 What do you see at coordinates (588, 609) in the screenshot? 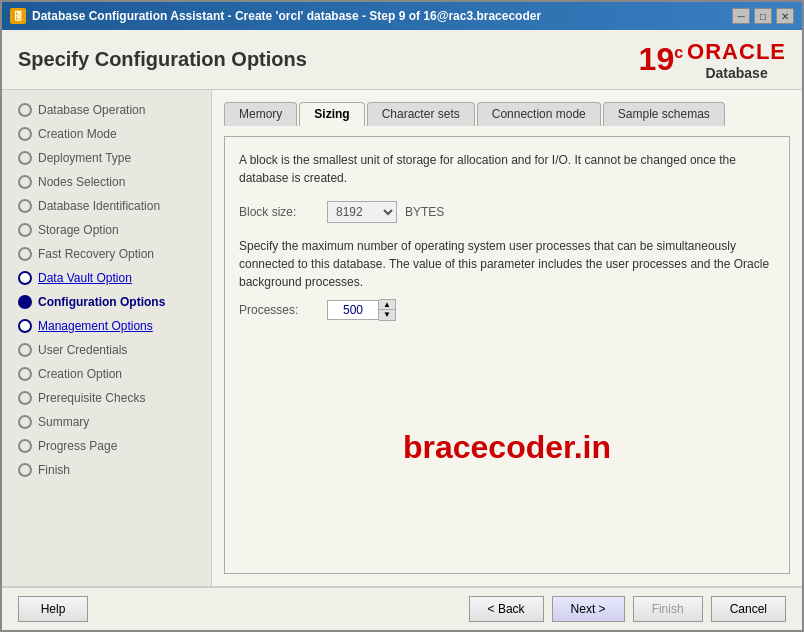
I see `next-button: Next >` at bounding box center [588, 609].